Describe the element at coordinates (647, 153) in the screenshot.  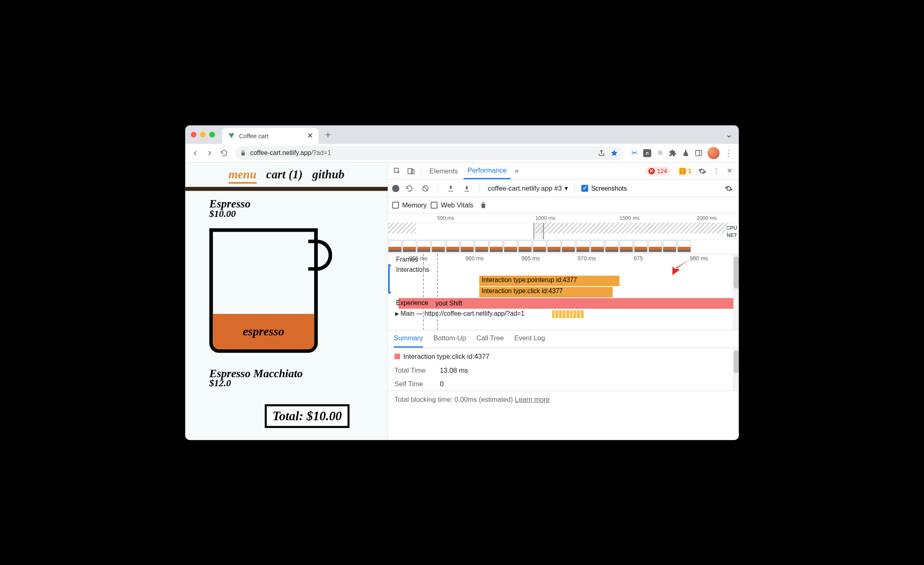
I see `notion-ext-icon: n` at that location.